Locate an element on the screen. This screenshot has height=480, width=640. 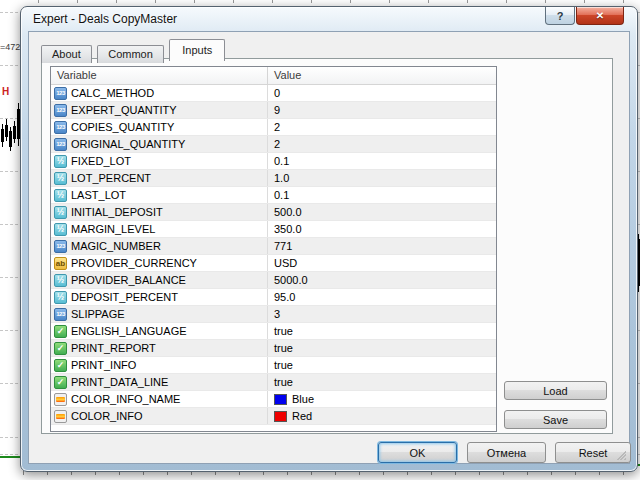
table-row: COLOR_INFO Red is located at coordinates (274, 416).